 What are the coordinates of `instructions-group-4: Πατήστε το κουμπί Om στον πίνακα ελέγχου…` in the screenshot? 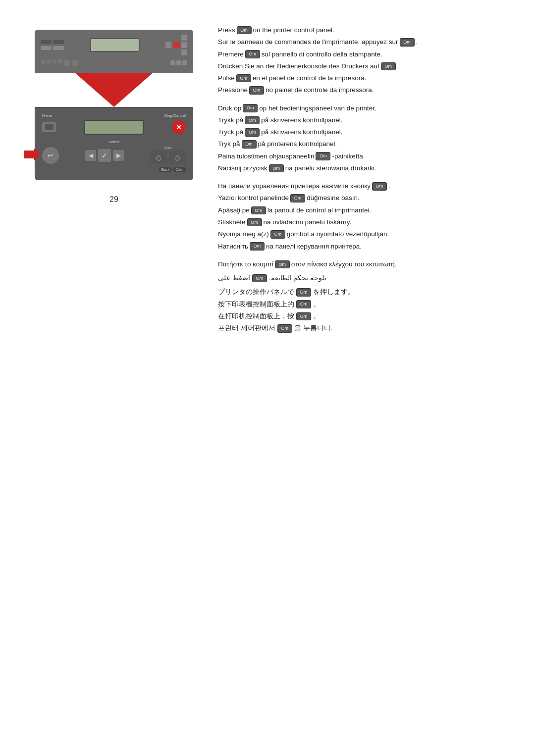 It's located at (364, 264).